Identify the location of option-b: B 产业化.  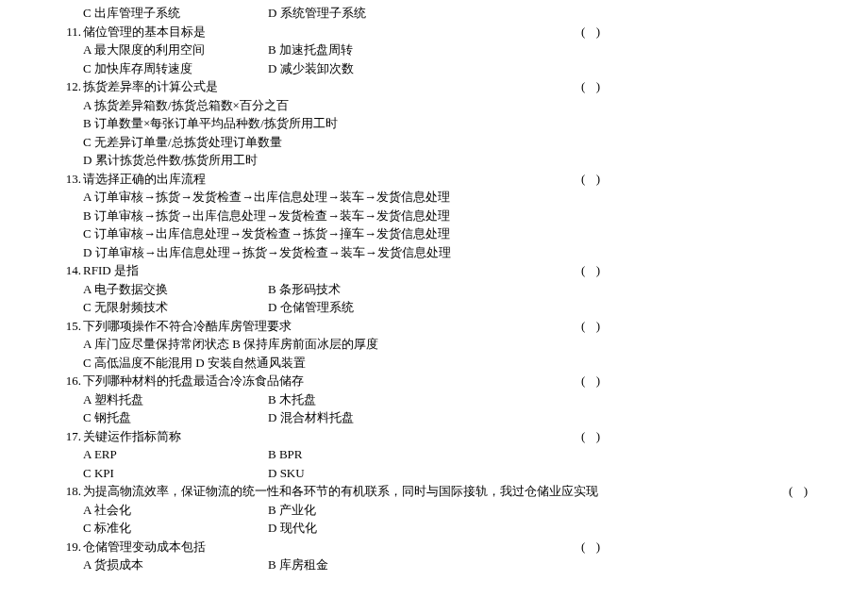
(292, 510).